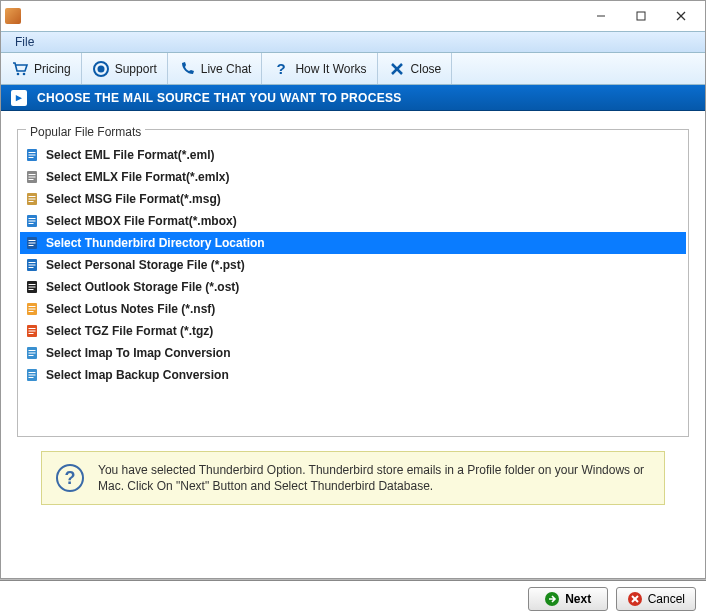  Describe the element at coordinates (70, 478) in the screenshot. I see `info-icon: ?` at that location.